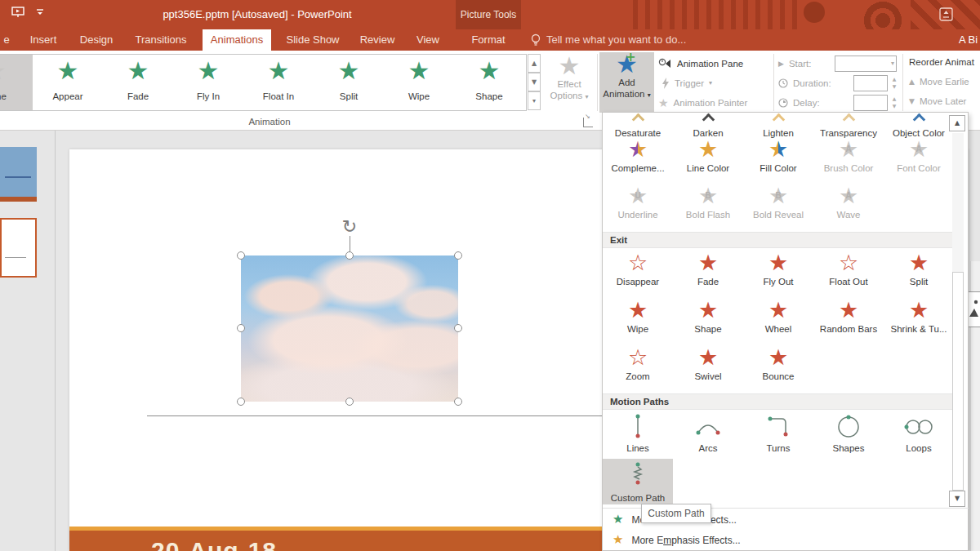  Describe the element at coordinates (588, 122) in the screenshot. I see `dialog-launcher-icon` at that location.